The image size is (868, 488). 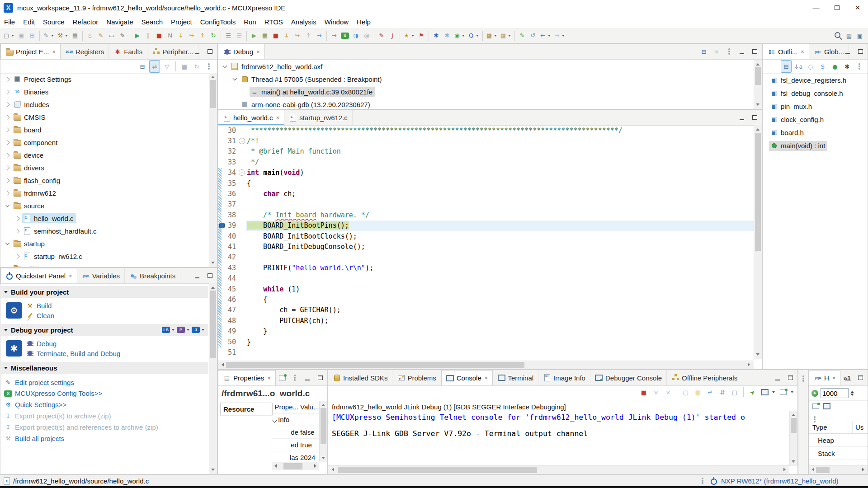 I want to click on project-item-semihost-hardfault-c: csemihost_hardfault.c, so click(x=105, y=231).